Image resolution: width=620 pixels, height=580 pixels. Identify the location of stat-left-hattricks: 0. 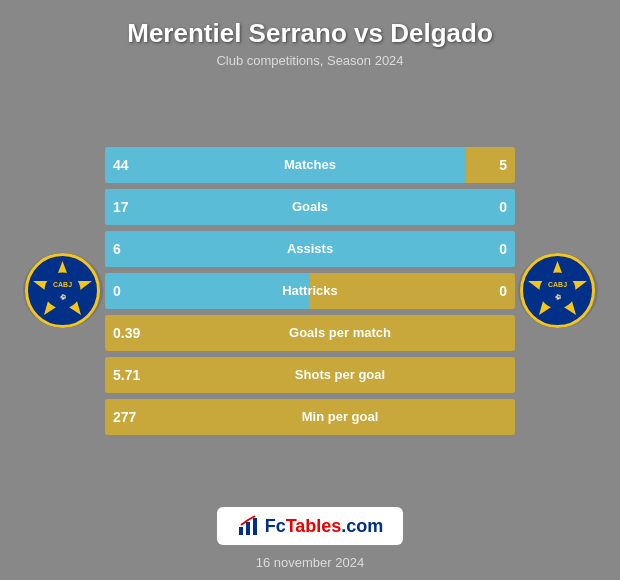
(129, 291).